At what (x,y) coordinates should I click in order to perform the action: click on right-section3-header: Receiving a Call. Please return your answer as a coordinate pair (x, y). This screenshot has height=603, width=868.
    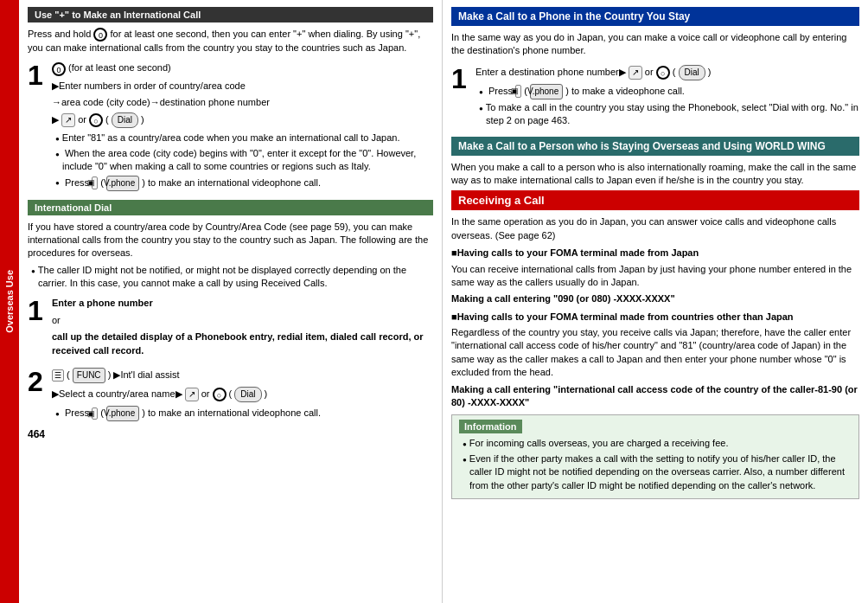
    Looking at the image, I should click on (655, 201).